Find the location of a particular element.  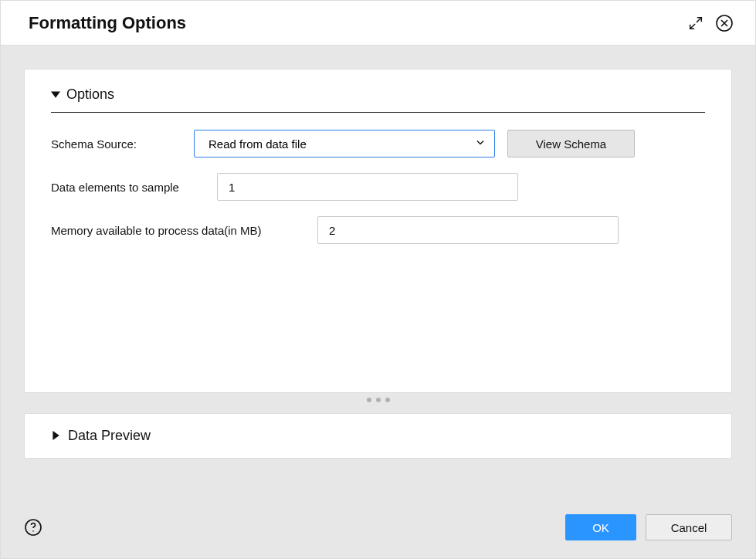

help-icon is located at coordinates (33, 527).